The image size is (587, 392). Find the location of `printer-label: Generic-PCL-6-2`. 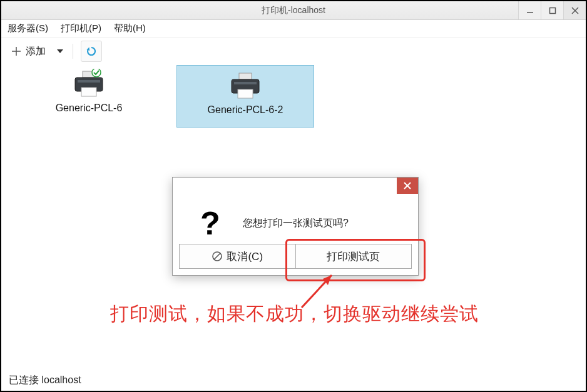

printer-label: Generic-PCL-6-2 is located at coordinates (245, 110).